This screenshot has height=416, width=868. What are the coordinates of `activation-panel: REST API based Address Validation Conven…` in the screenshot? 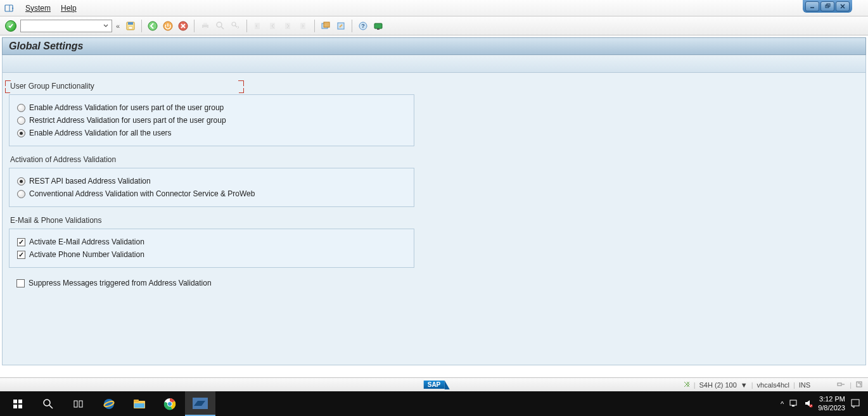 It's located at (212, 187).